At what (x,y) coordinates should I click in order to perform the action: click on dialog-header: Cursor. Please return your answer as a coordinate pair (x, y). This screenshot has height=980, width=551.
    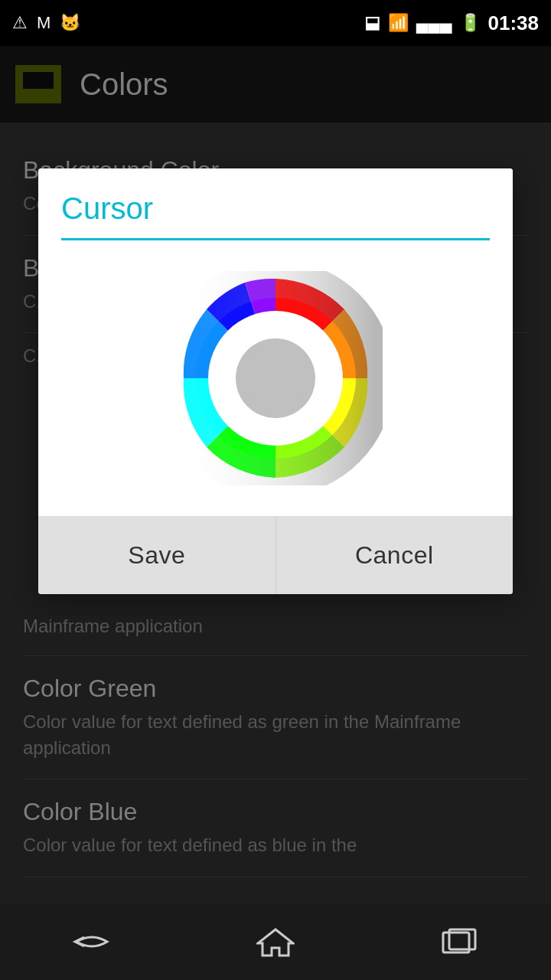
    Looking at the image, I should click on (276, 204).